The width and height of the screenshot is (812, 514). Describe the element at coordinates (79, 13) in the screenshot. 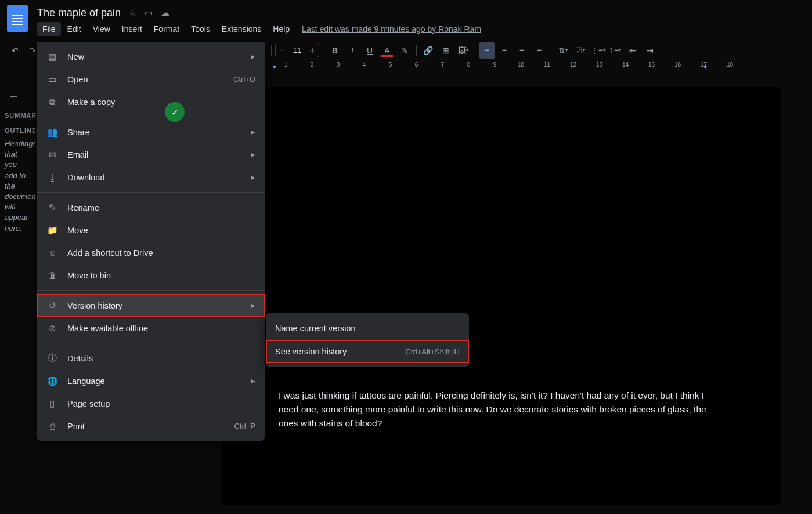

I see `document-title: The maple of pain` at that location.